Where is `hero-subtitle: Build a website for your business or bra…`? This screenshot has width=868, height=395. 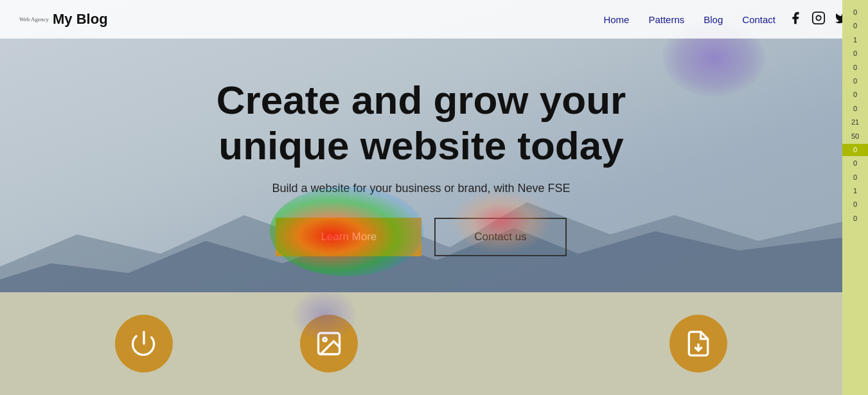 hero-subtitle: Build a website for your business or bra… is located at coordinates (421, 189).